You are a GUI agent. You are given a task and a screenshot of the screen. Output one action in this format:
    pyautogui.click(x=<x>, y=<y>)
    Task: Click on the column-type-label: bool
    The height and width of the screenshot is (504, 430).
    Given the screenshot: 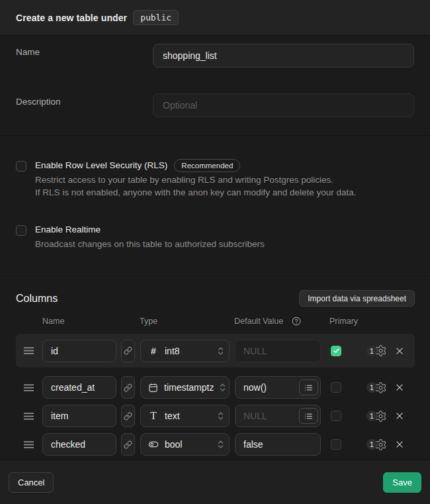 What is the action you would take?
    pyautogui.click(x=188, y=444)
    